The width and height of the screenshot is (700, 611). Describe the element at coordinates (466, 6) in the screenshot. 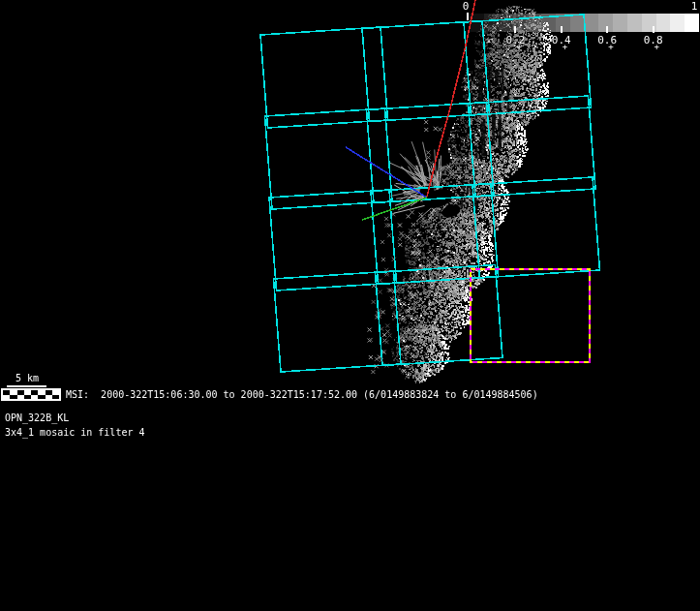

I see `colorbar-min-label: 0` at that location.